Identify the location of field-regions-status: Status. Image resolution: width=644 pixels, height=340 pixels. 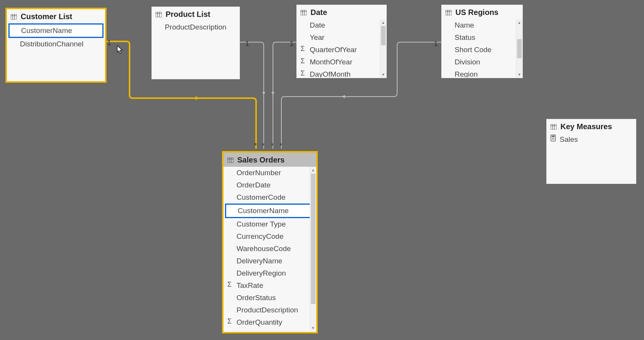
(482, 38).